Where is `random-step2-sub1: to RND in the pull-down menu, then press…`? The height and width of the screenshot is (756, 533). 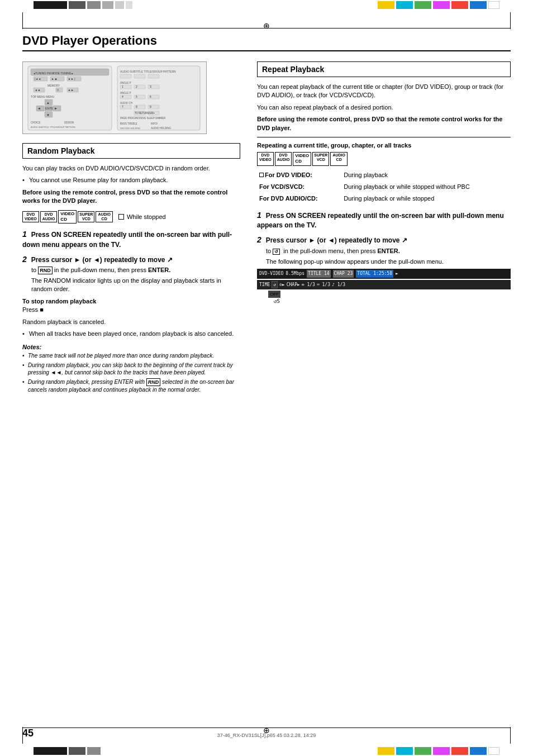 random-step2-sub1: to RND in the pull-down menu, then press… is located at coordinates (136, 270).